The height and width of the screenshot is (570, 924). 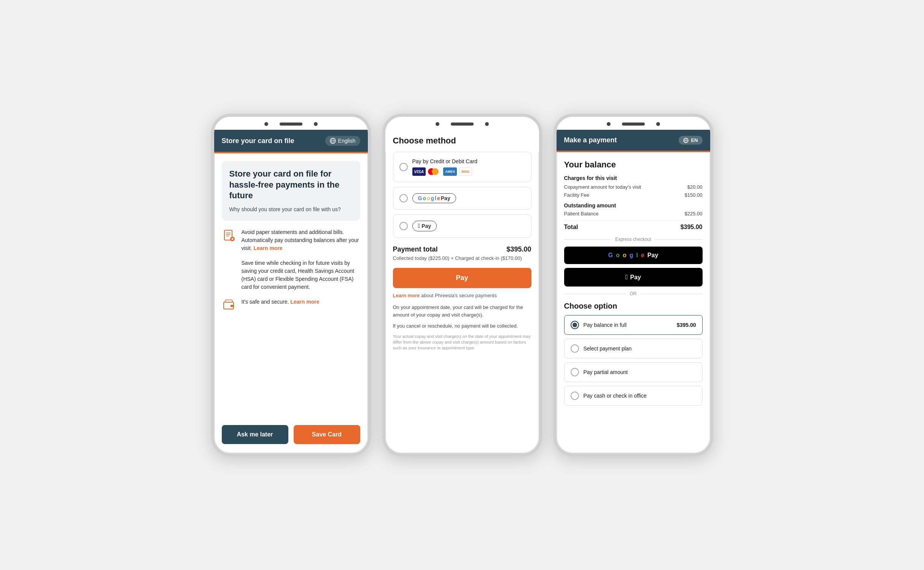 I want to click on radio-gpay, so click(x=404, y=198).